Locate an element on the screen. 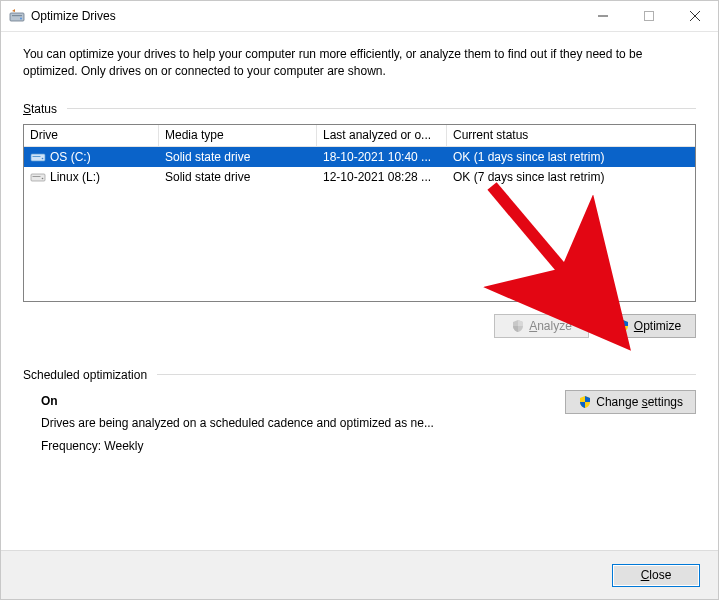 The image size is (719, 600). column-header-media: Media type is located at coordinates (238, 136).